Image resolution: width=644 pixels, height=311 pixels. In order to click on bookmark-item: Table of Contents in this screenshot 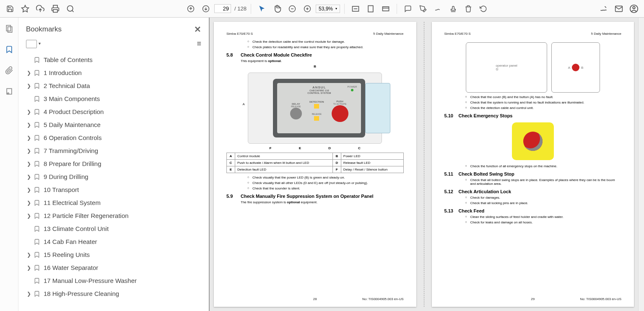, I will do `click(116, 60)`.